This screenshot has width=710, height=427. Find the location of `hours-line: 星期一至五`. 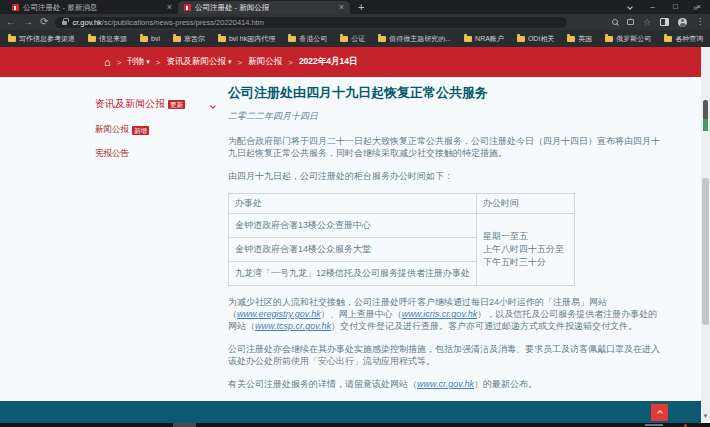

hours-line: 星期一至五 is located at coordinates (526, 236).